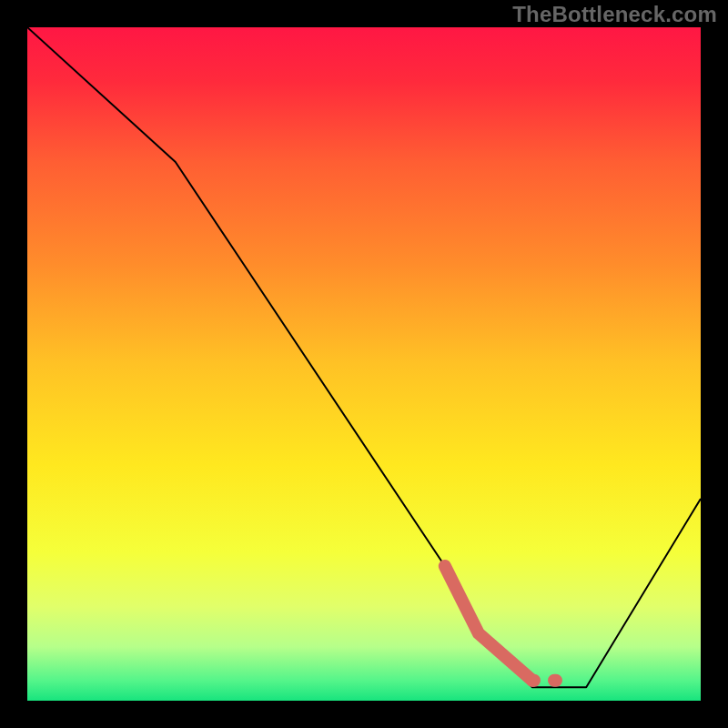  I want to click on watermark-text: TheBottleneck.com, so click(615, 15).